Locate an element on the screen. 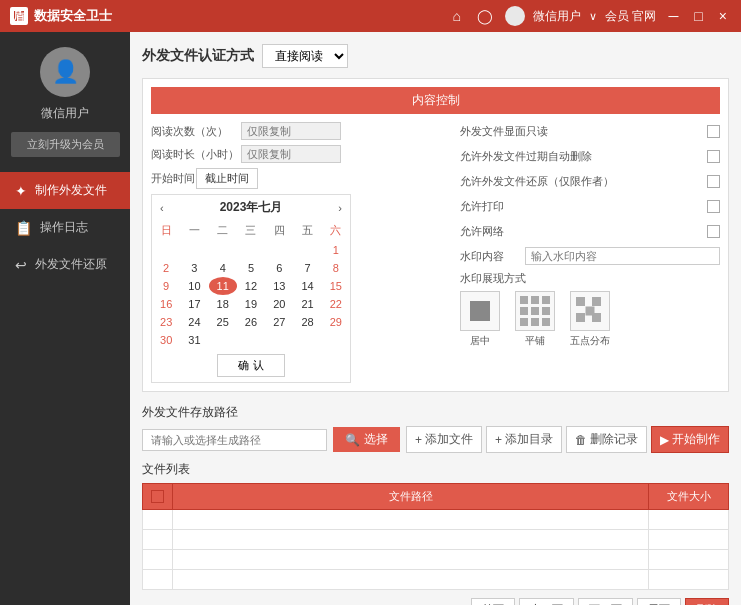 The width and height of the screenshot is (741, 605). cal-cell-5-1: 31 is located at coordinates (194, 340).